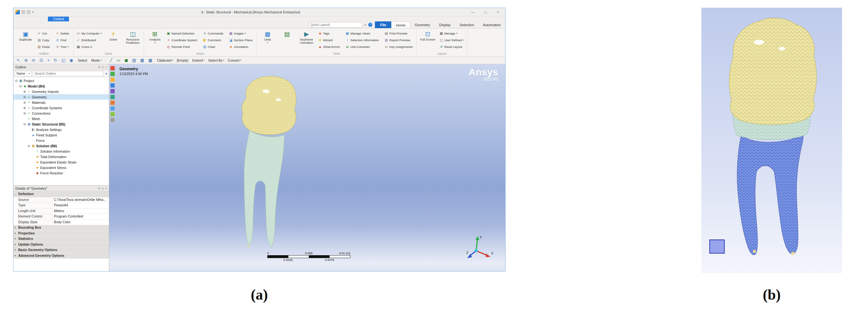 The height and width of the screenshot is (313, 868). What do you see at coordinates (61, 151) in the screenshot?
I see `tree-item: i Solution Information` at bounding box center [61, 151].